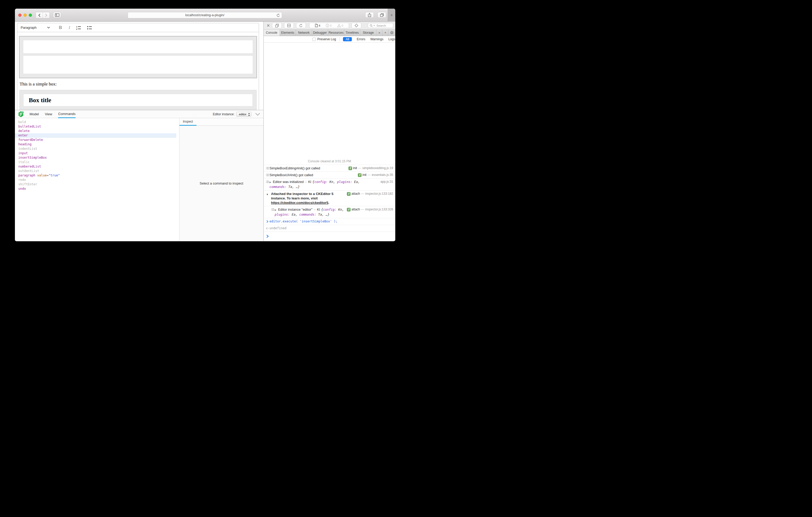  I want to click on forward-button, so click(46, 15).